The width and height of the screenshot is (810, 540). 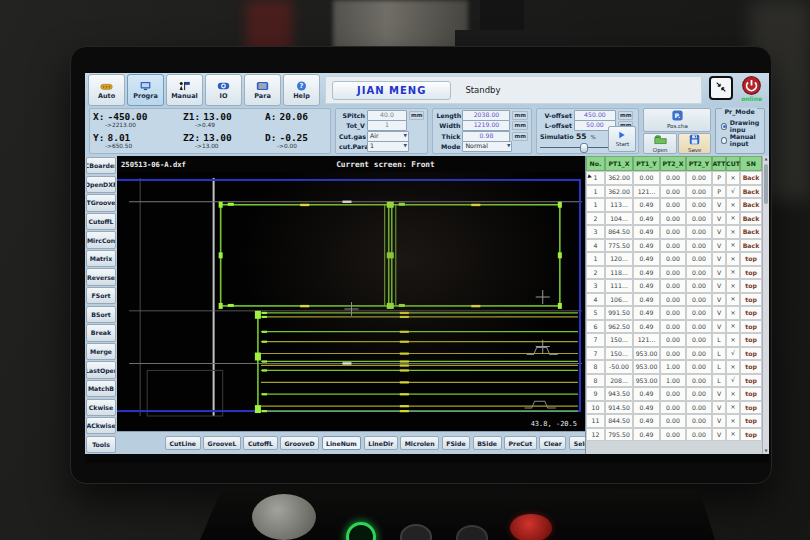 What do you see at coordinates (741, 140) in the screenshot?
I see `program-mode-option: Manual input` at bounding box center [741, 140].